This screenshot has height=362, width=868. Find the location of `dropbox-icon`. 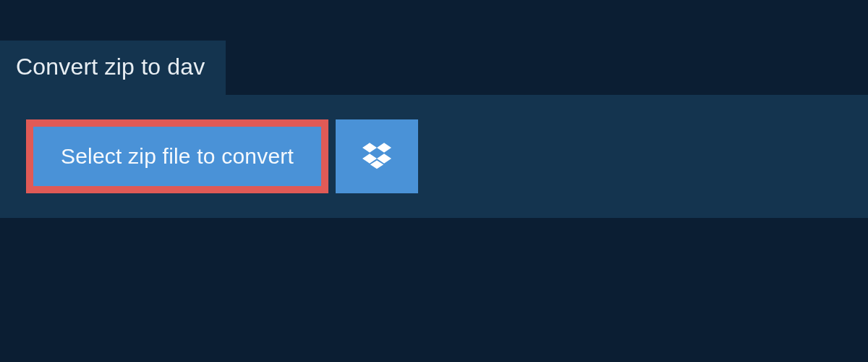

dropbox-icon is located at coordinates (377, 156).